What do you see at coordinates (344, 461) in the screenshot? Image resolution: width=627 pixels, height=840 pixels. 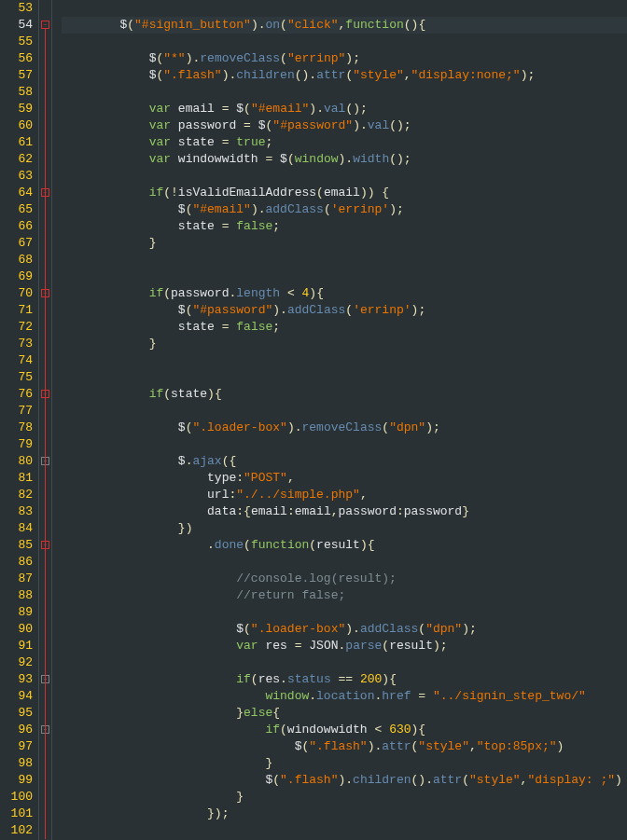 I see `code-line: $.ajax({` at bounding box center [344, 461].